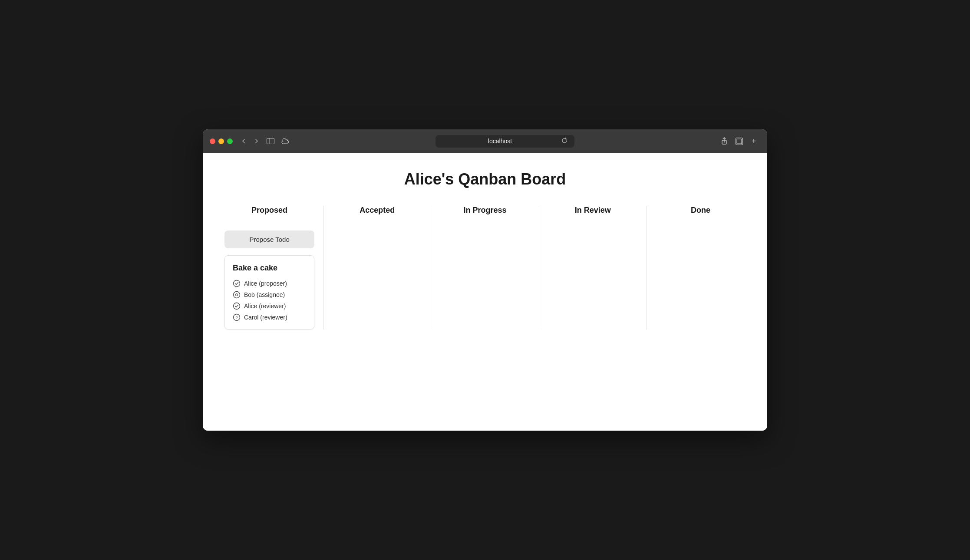 Image resolution: width=970 pixels, height=560 pixels. Describe the element at coordinates (269, 293) in the screenshot. I see `kanban-card: Bake a cake Alice (proposer) Bob (assign…` at that location.